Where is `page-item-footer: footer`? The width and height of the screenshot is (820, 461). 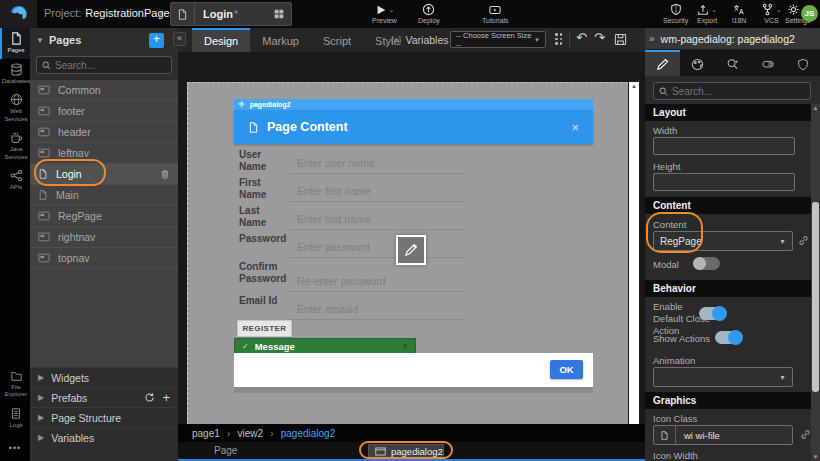
page-item-footer: footer is located at coordinates (104, 112).